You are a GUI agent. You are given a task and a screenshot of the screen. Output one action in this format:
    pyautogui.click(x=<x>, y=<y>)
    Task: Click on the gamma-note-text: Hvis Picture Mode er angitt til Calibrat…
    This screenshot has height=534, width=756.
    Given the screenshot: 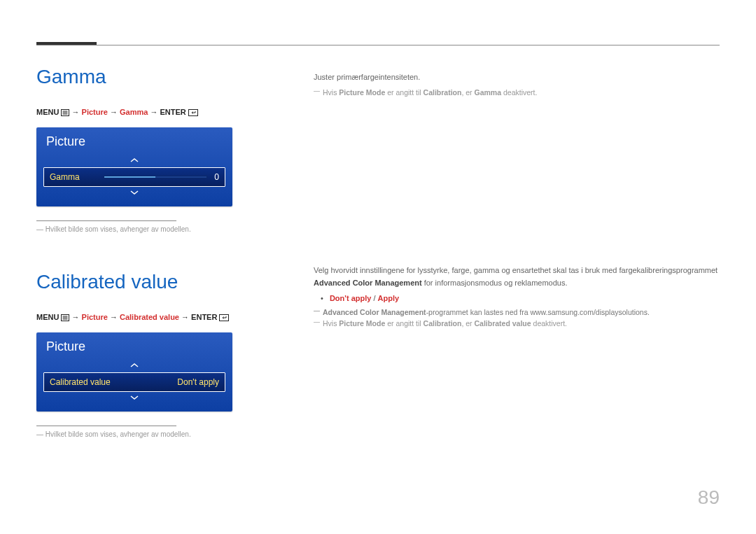 What is the action you would take?
    pyautogui.click(x=430, y=92)
    